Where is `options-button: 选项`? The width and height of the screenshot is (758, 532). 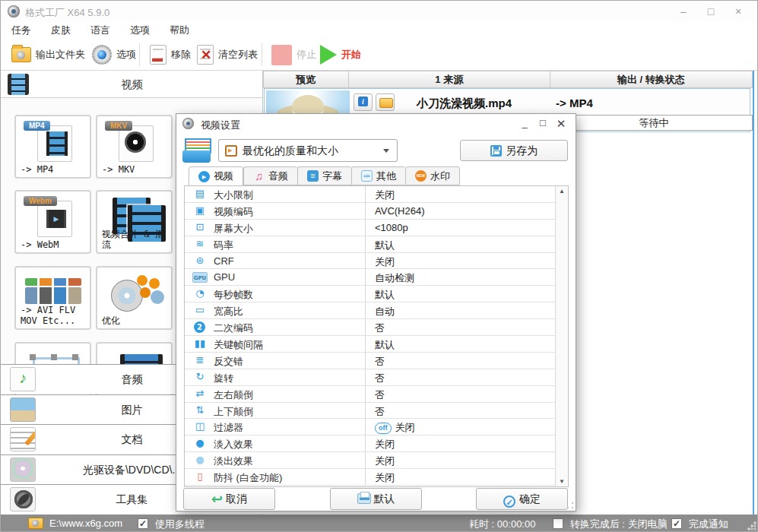
options-button: 选项 is located at coordinates (114, 55).